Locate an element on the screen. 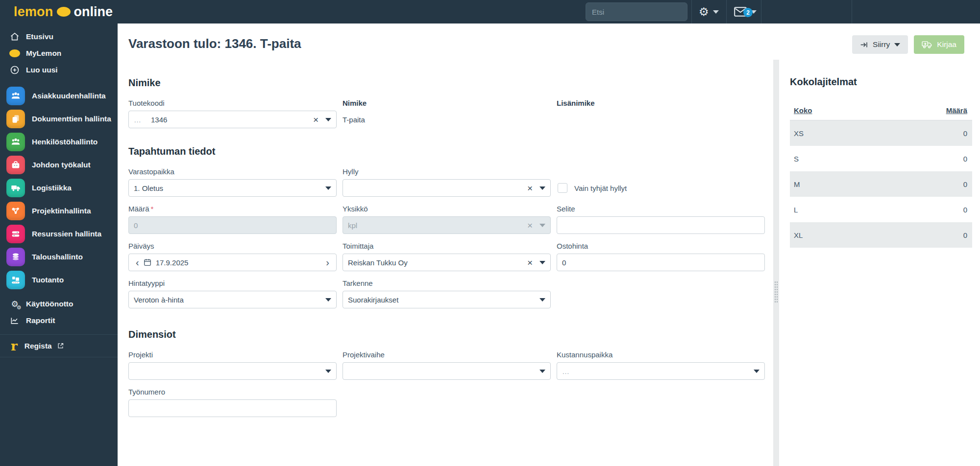  varastopaikka-value: 1. Oletus is located at coordinates (229, 188).